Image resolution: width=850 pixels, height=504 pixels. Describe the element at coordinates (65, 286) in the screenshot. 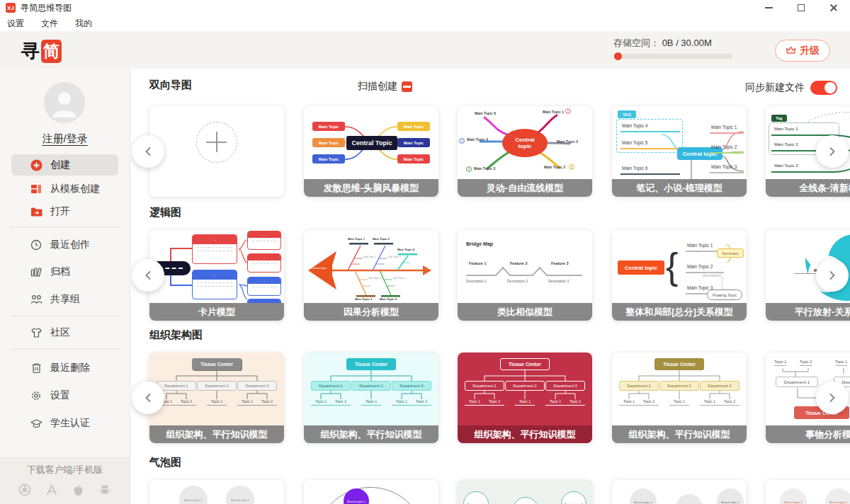

I see `sidebar: 注册/登录 创建 从模板创建 打开 最近创作 归档` at that location.